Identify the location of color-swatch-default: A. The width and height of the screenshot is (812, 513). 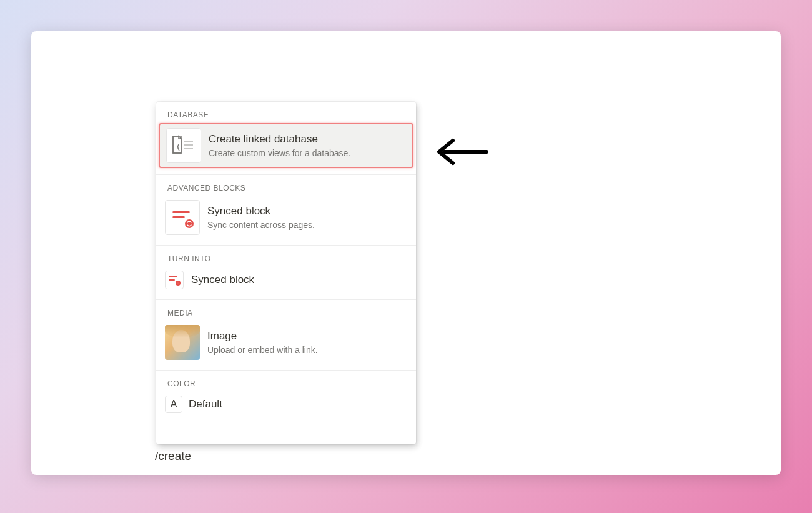
(174, 404).